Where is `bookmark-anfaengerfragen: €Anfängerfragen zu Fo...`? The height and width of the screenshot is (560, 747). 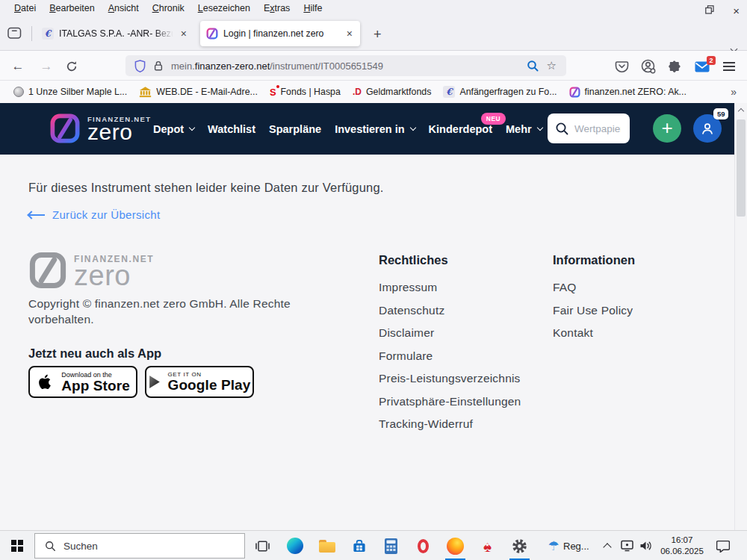 bookmark-anfaengerfragen: €Anfängerfragen zu Fo... is located at coordinates (500, 92).